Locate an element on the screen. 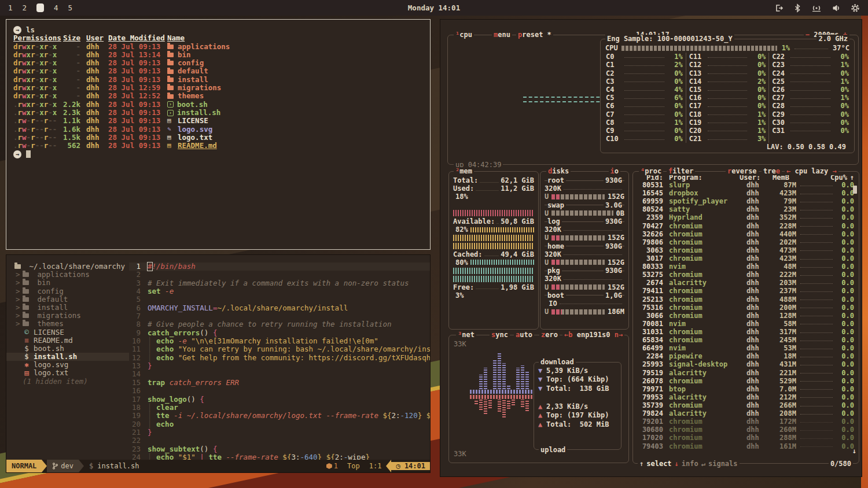 This screenshot has width=868, height=488. process-row: 75316chromiumdhh200M0.0 is located at coordinates (746, 308).